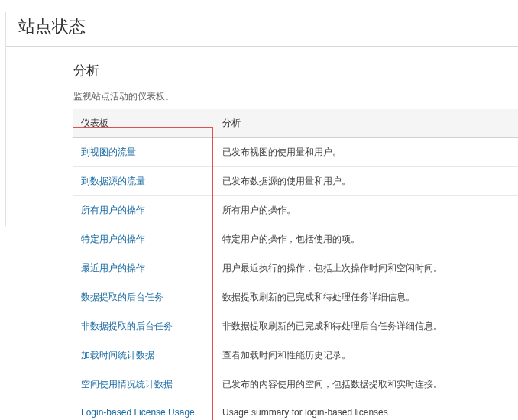 The height and width of the screenshot is (420, 518). Describe the element at coordinates (296, 269) in the screenshot. I see `table-row: 最近用户的操作 用户最近执行的操作，包括上次操作时间和空闲时间。` at that location.